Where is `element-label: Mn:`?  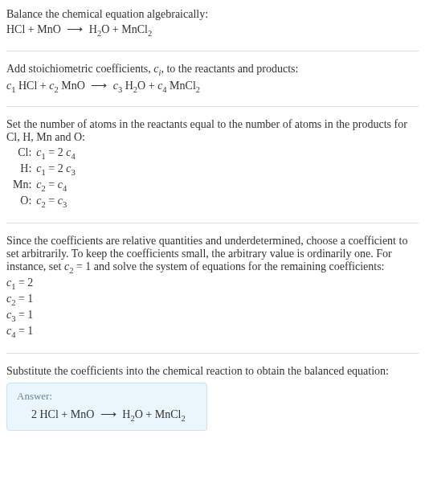
element-label: Mn: is located at coordinates (24, 186).